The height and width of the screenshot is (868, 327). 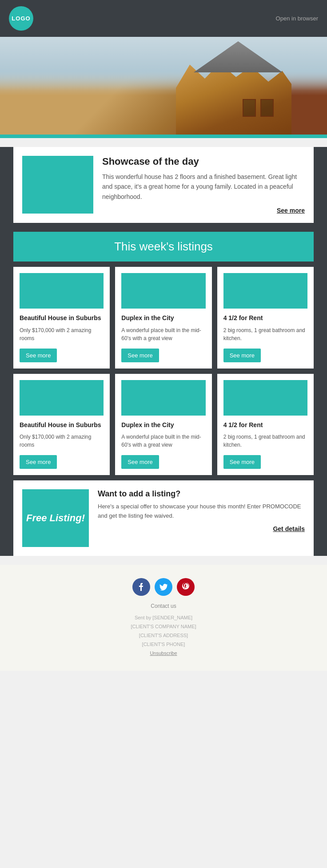 What do you see at coordinates (21, 19) in the screenshot?
I see `logo: LOGO` at bounding box center [21, 19].